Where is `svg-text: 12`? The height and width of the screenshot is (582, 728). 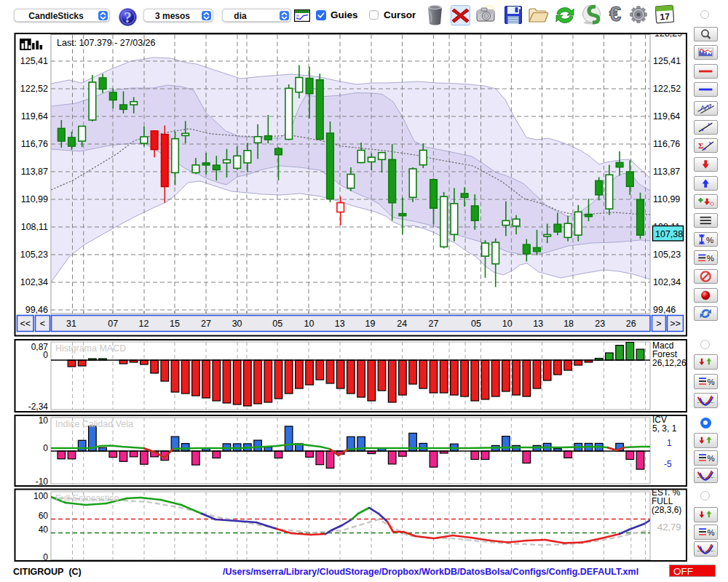
svg-text: 12 is located at coordinates (143, 324).